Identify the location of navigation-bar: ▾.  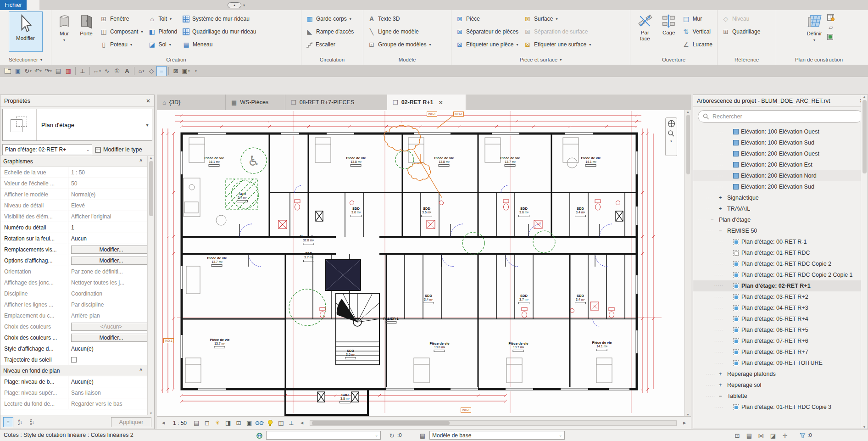
(671, 137).